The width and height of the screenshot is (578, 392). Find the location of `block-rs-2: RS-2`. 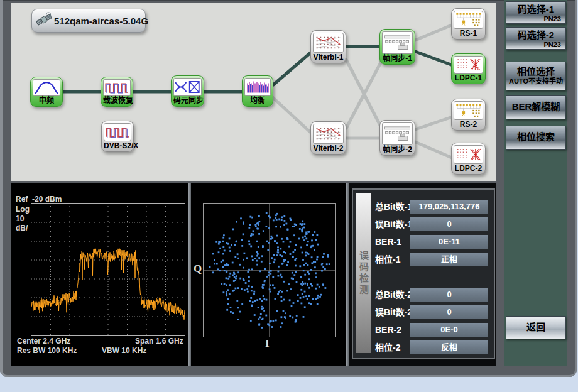

block-rs-2: RS-2 is located at coordinates (469, 114).